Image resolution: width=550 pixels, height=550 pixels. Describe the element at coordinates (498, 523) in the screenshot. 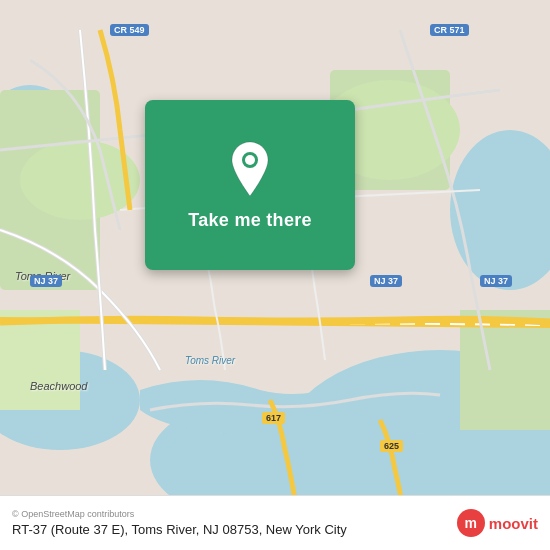

I see `moovit-logo: m moovit` at that location.